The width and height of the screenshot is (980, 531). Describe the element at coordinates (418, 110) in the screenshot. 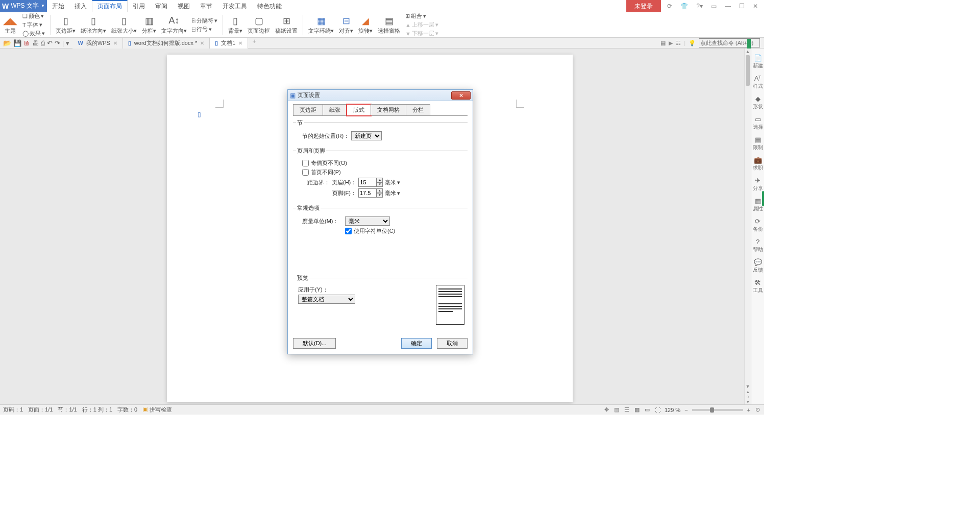

I see `dlg-tab-columns: 分栏` at that location.